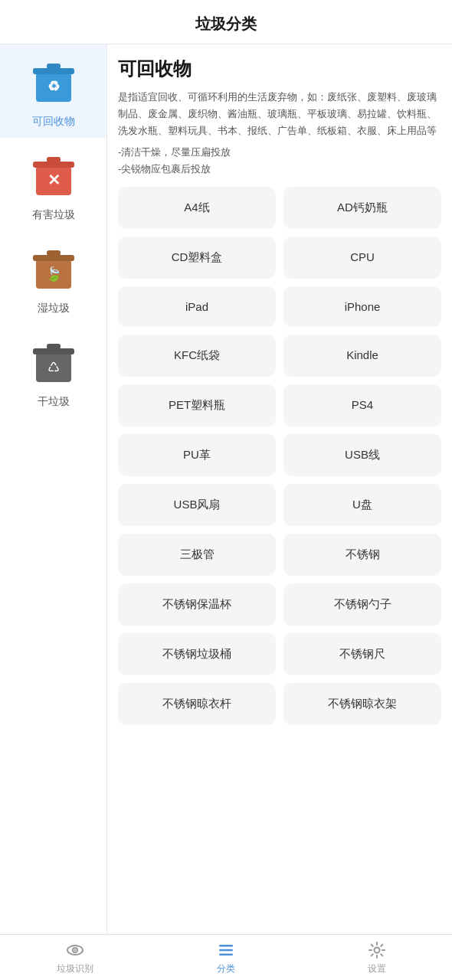 Image resolution: width=452 pixels, height=980 pixels. What do you see at coordinates (362, 554) in the screenshot?
I see `grid-item: 不锈钢` at bounding box center [362, 554].